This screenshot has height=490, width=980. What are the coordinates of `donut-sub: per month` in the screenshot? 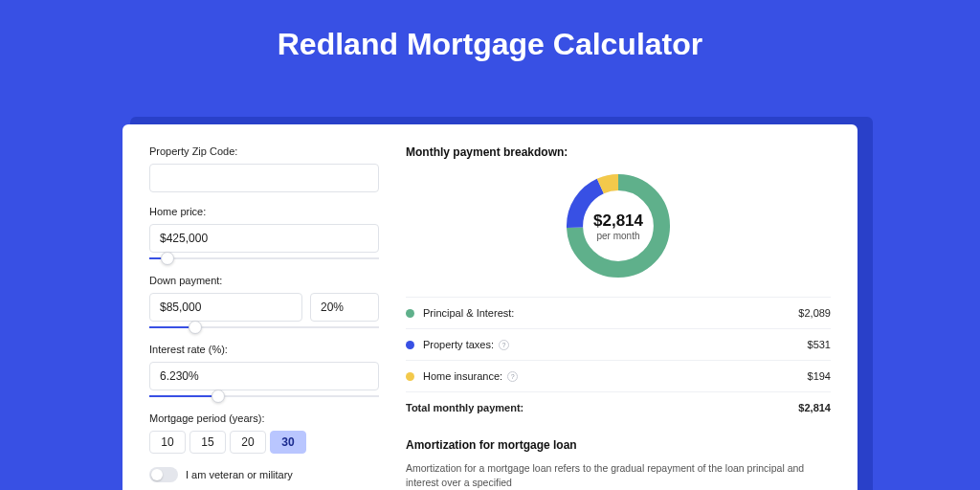 It's located at (618, 235).